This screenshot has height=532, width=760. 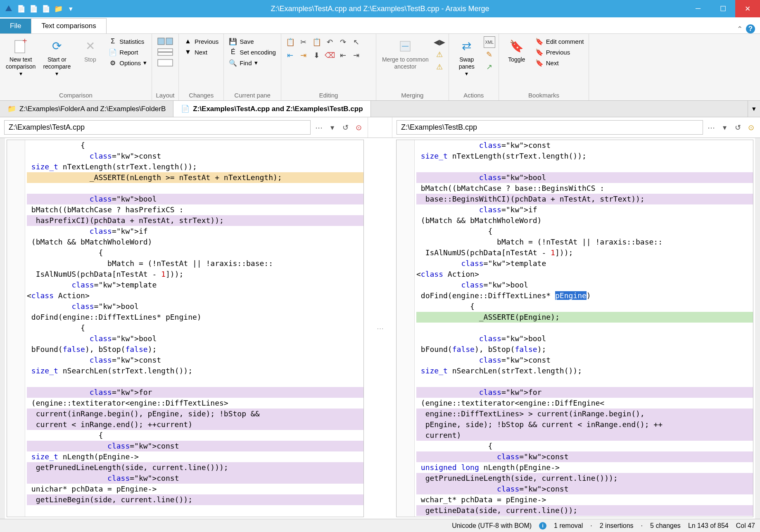 What do you see at coordinates (165, 41) in the screenshot?
I see `layout-horizontal-button` at bounding box center [165, 41].